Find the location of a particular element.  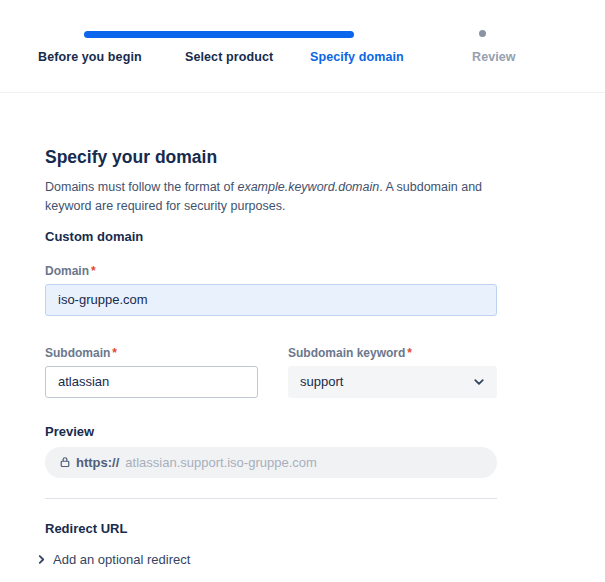

preview-url-text: atlassian.support.iso-gruppe.com is located at coordinates (221, 462).